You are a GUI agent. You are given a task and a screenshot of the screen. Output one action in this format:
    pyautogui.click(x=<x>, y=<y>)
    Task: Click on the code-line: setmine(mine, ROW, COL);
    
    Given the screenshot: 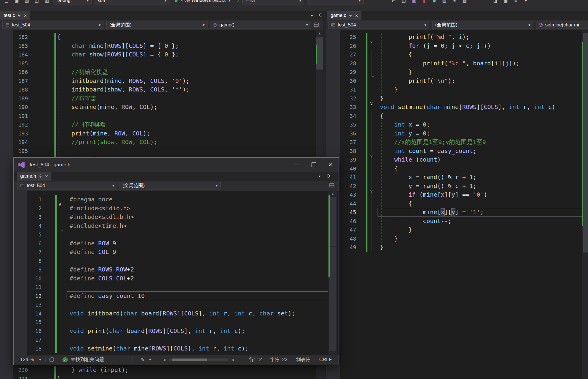 What is the action you would take?
    pyautogui.click(x=123, y=107)
    